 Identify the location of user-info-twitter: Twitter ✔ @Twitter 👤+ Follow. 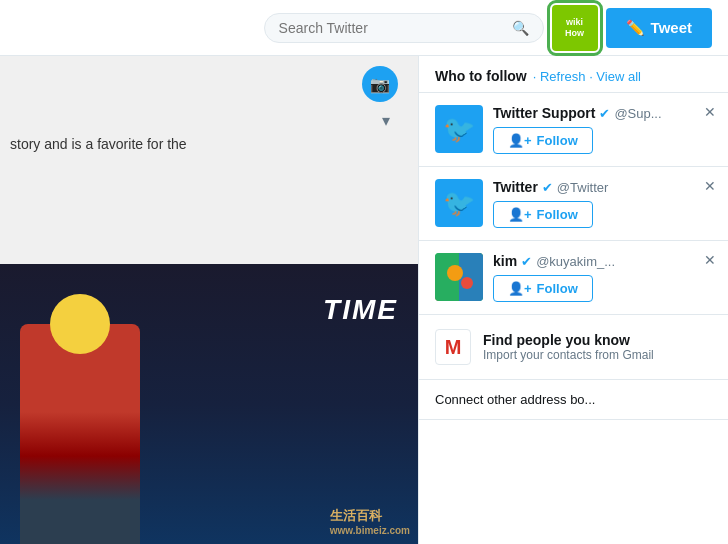
(602, 204).